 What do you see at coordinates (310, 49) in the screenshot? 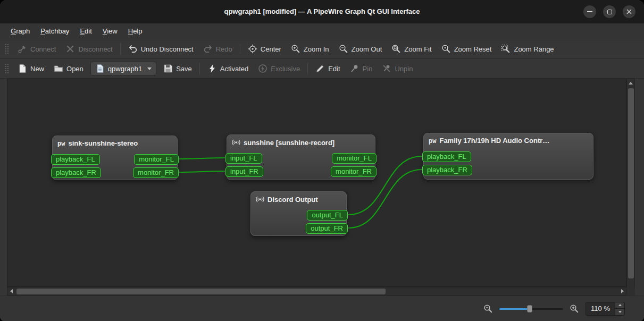
I see `zoom-in-button: Zoom In` at bounding box center [310, 49].